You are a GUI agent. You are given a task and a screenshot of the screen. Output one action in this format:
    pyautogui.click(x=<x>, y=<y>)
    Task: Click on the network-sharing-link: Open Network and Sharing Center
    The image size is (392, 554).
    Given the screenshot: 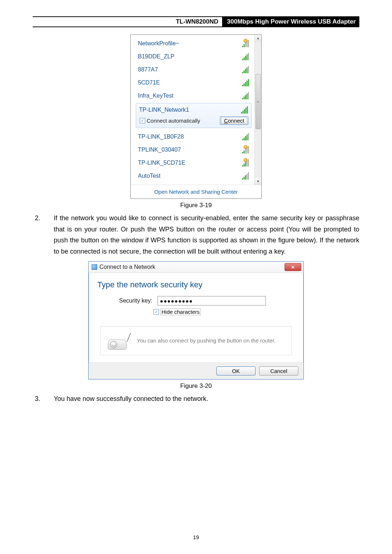 What is the action you would take?
    pyautogui.click(x=196, y=192)
    